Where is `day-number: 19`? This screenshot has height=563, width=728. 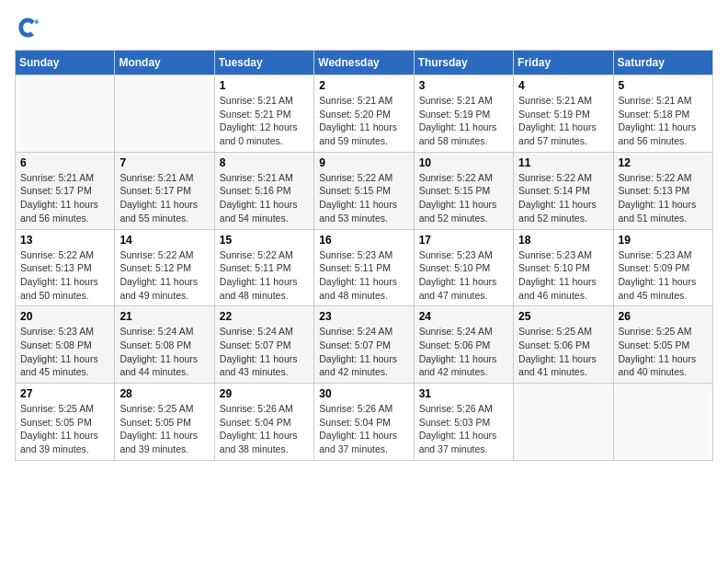 day-number: 19 is located at coordinates (664, 240).